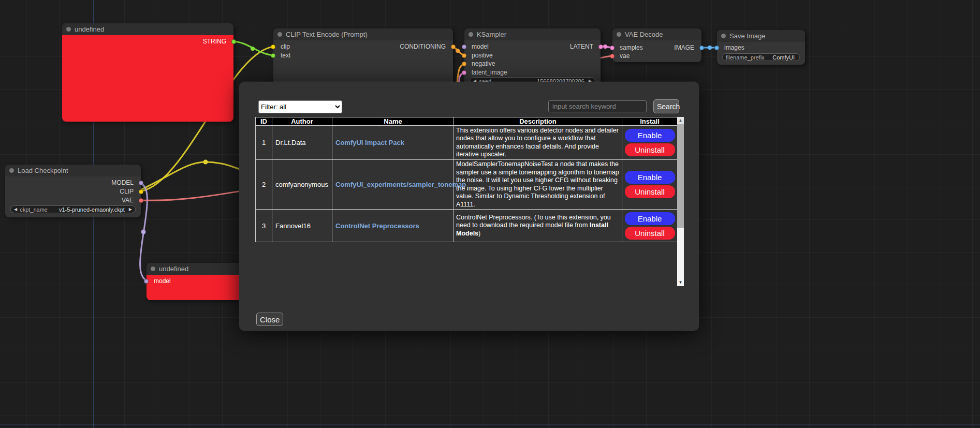 This screenshot has height=428, width=980. Describe the element at coordinates (466, 180) in the screenshot. I see `extension-table: ID Author Name Description Install 1 Dr.…` at that location.